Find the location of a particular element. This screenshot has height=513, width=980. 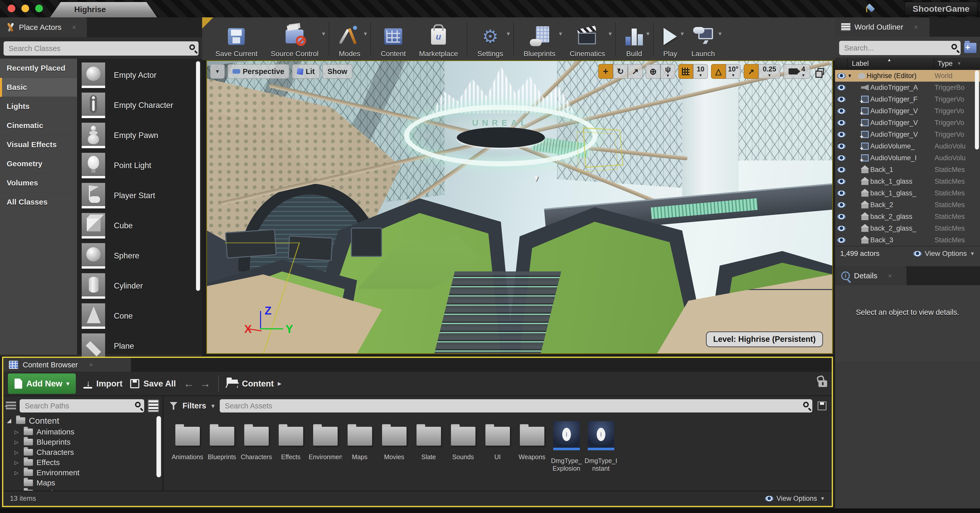

outliner-view-options-button: View Options ▼ is located at coordinates (944, 254).